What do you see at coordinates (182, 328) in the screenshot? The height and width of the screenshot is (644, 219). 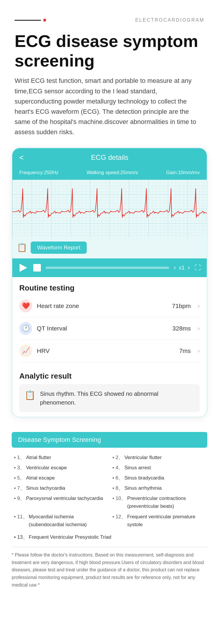 I see `qt-interval-value: 328ms` at bounding box center [182, 328].